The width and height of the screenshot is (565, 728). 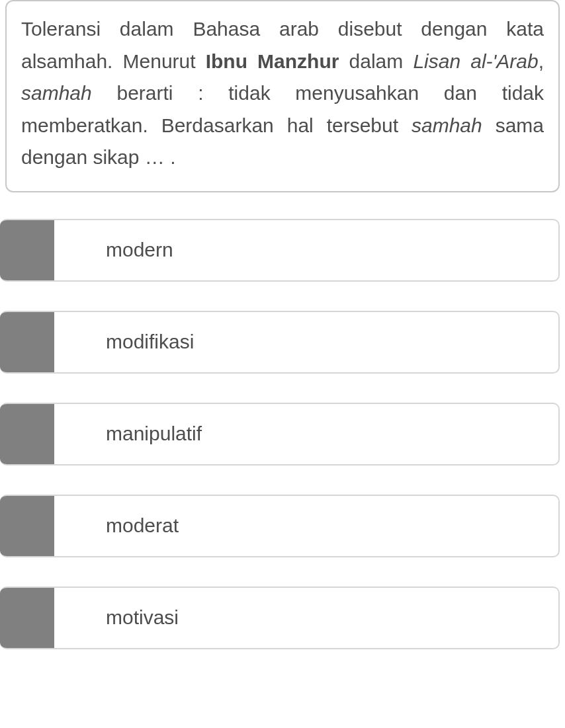 I want to click on option-label: motivasi, so click(x=306, y=618).